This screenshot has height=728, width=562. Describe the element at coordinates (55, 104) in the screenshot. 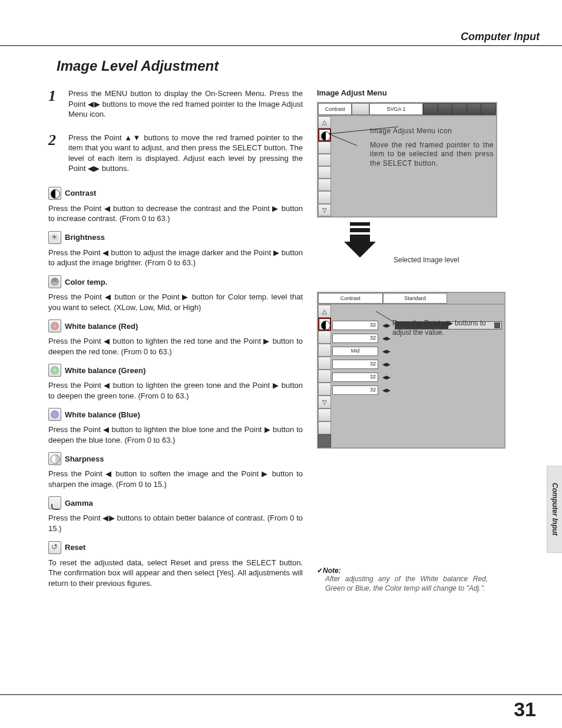

I see `step-number: 1` at that location.